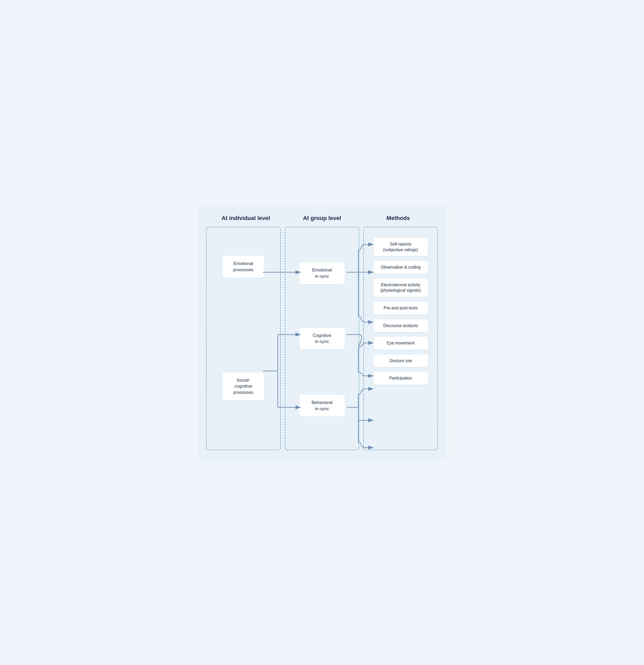  I want to click on box-emotional-processes: Emotionalprocesses, so click(243, 267).